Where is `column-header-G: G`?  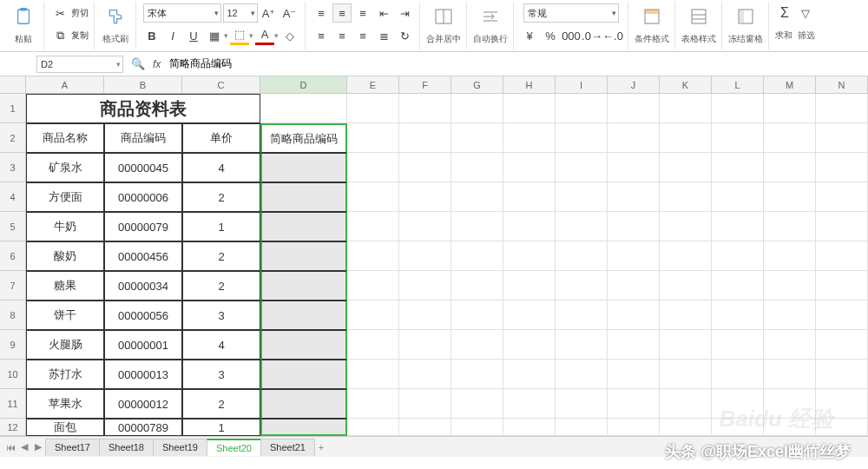
column-header-G: G is located at coordinates (477, 85).